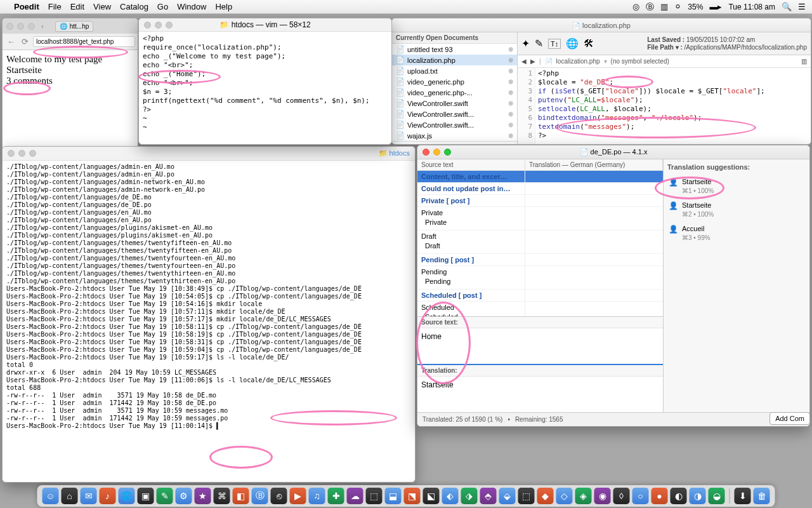 This screenshot has height=508, width=812. Describe the element at coordinates (222, 496) in the screenshot. I see `dock-app: ⌘` at that location.